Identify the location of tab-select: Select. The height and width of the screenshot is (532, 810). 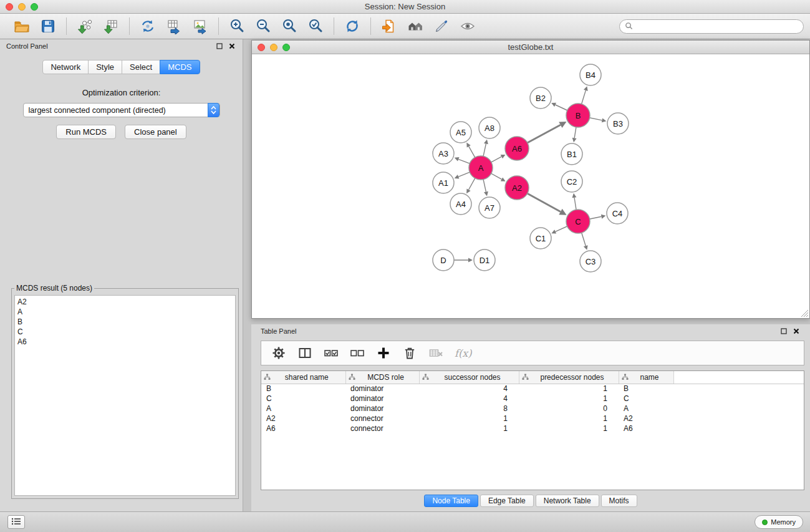
(141, 67).